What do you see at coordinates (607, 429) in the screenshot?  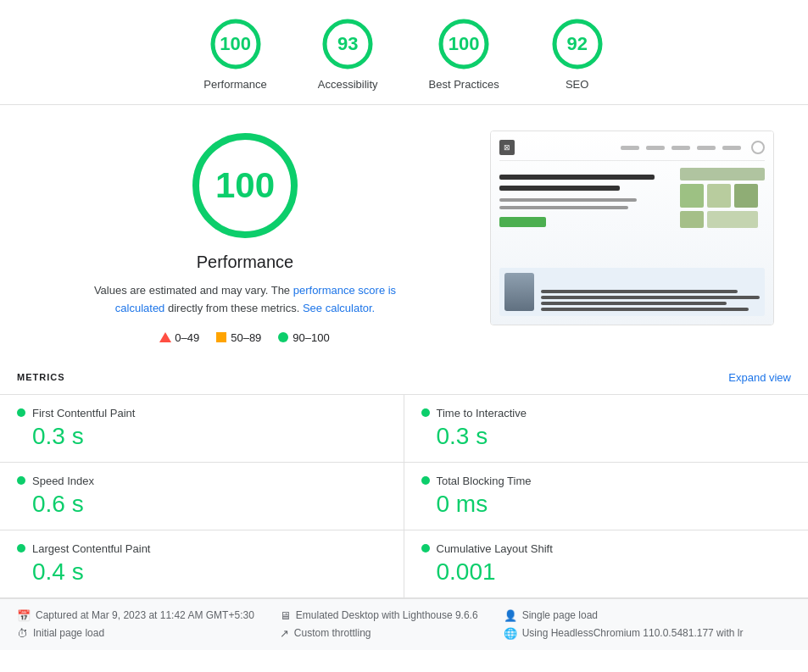 I see `metric-cell-1: Time to Interactive 0.3 s` at bounding box center [607, 429].